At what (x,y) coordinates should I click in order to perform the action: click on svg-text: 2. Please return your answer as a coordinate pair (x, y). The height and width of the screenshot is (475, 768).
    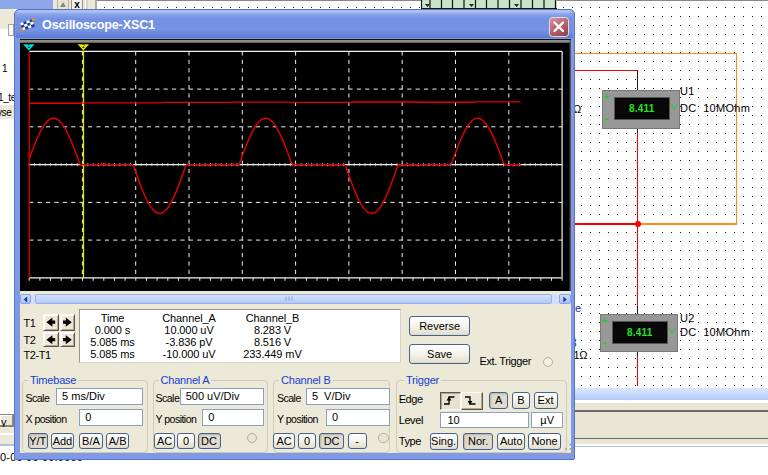
    Looking at the image, I should click on (84, 45).